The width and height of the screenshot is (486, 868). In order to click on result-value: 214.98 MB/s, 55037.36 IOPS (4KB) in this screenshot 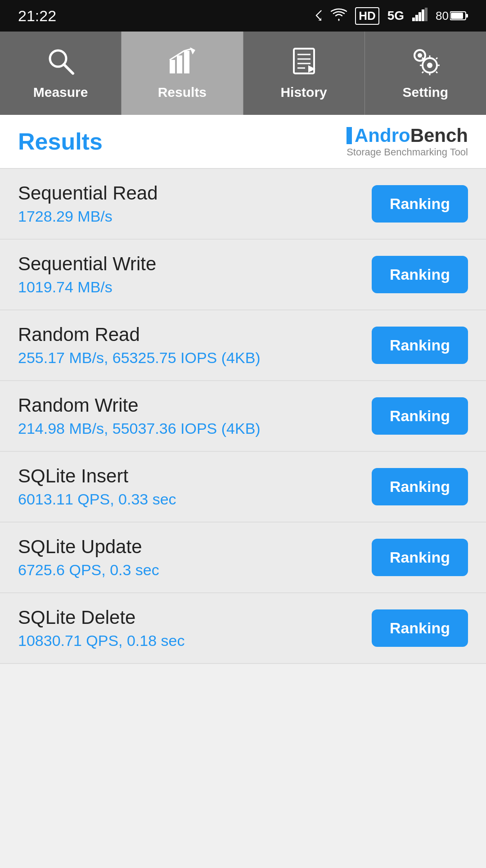, I will do `click(195, 429)`.